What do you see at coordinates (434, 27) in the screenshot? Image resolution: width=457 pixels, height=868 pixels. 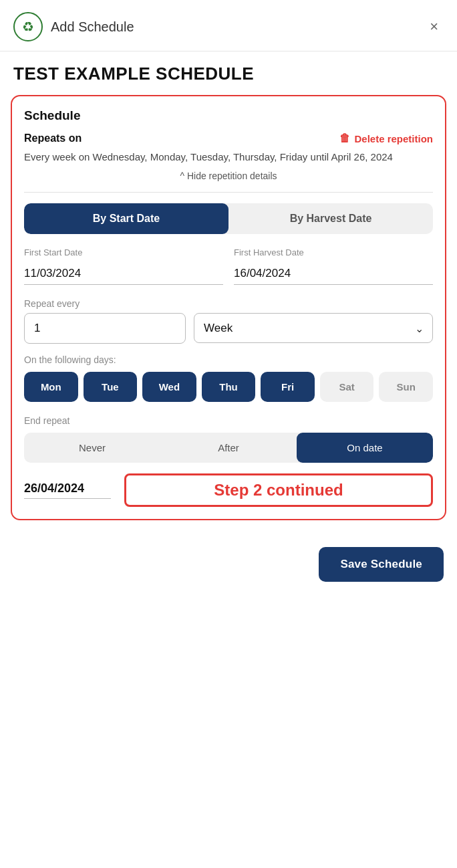 I see `close-button: ×` at bounding box center [434, 27].